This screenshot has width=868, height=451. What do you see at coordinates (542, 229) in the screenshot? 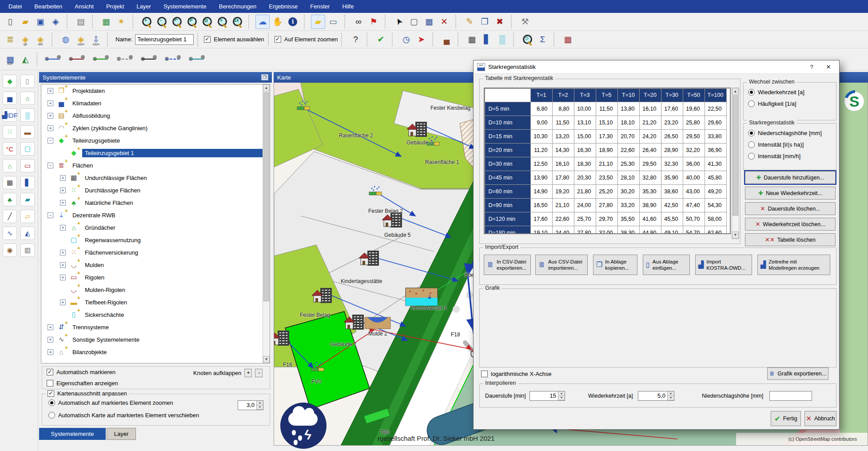
I see `table-cell: 19,10` at bounding box center [542, 229].